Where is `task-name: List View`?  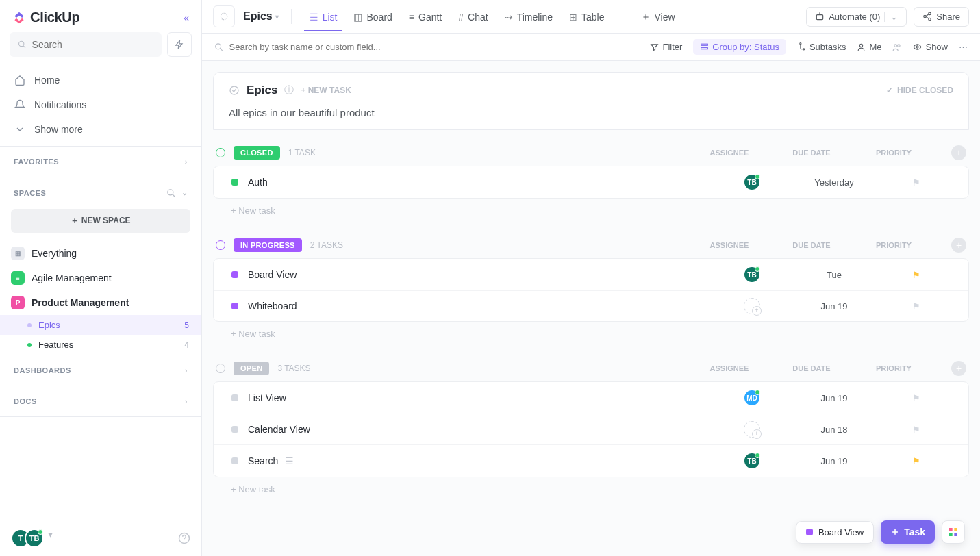
task-name: List View is located at coordinates (479, 398).